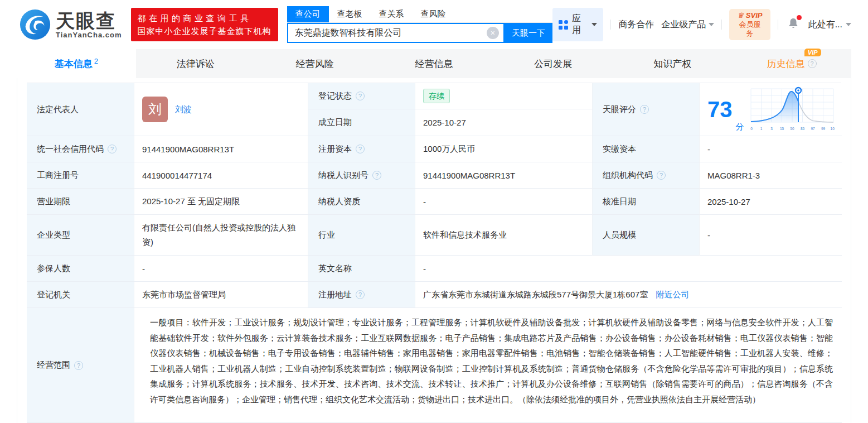  What do you see at coordinates (221, 175) in the screenshot?
I see `field-value-business-reg-no: 441900014477174` at bounding box center [221, 175].